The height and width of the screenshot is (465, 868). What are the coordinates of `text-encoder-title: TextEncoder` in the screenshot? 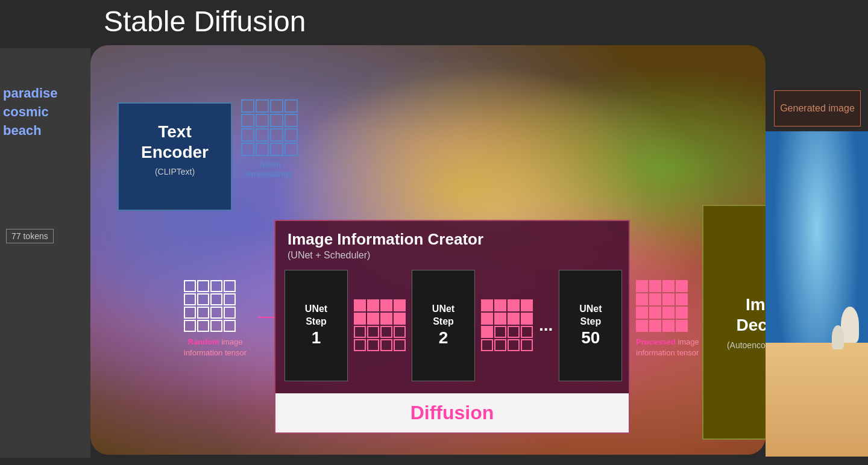 It's located at (175, 142).